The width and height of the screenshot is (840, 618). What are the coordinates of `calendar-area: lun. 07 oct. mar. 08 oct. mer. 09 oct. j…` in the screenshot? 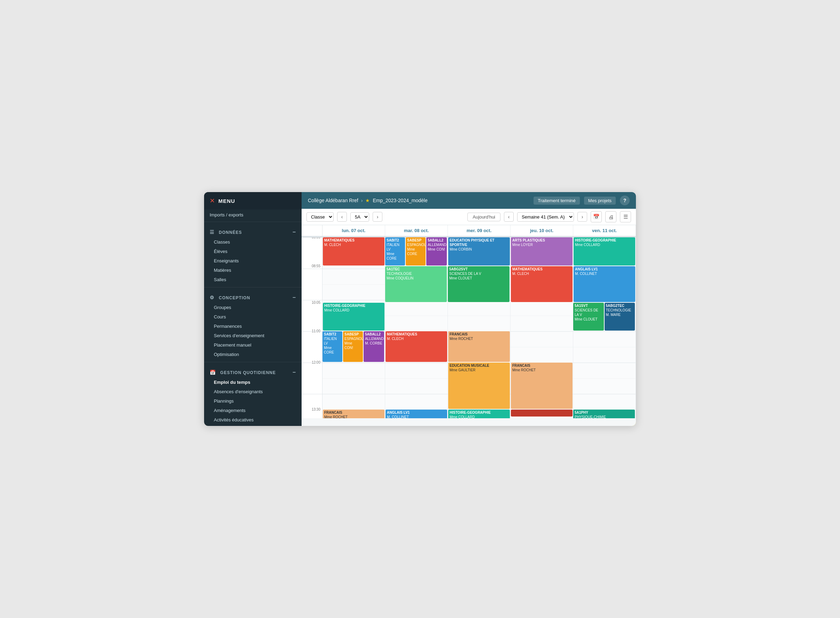 It's located at (469, 325).